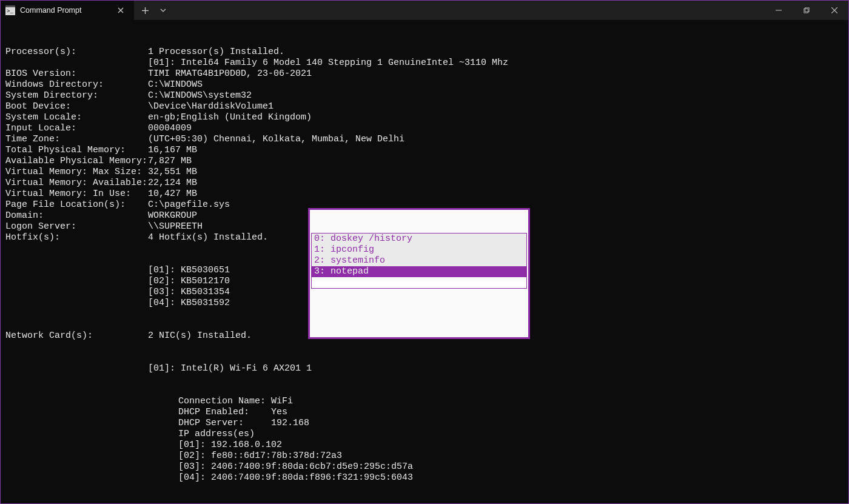  What do you see at coordinates (424, 139) in the screenshot?
I see `output-row: Time Zone:(UTC+05:30) Chennai, Kolkata, …` at bounding box center [424, 139].